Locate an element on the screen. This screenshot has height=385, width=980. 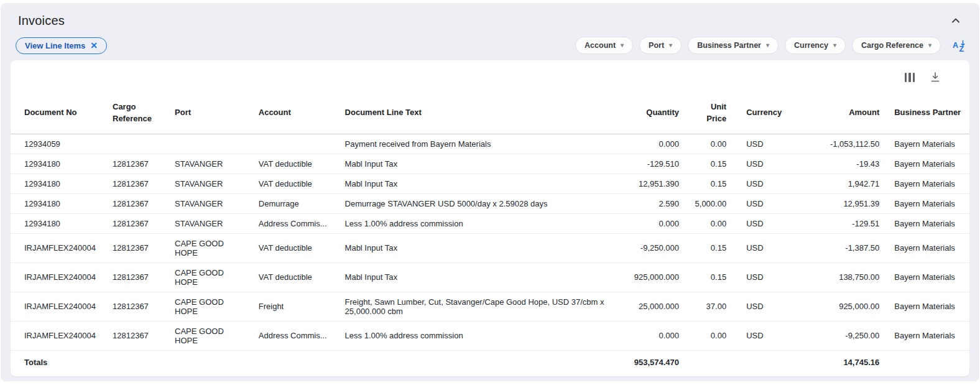
table-row: 1293418012812367STAVANGERDemurrageDemurr… is located at coordinates (490, 203).